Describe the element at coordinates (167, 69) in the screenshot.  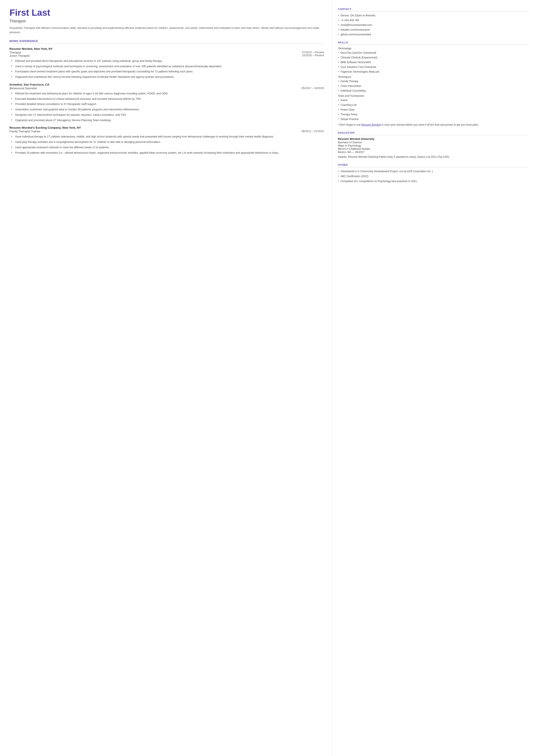
I see `bullet-list-1: Planned and provided direct therapeutic …` at that location.